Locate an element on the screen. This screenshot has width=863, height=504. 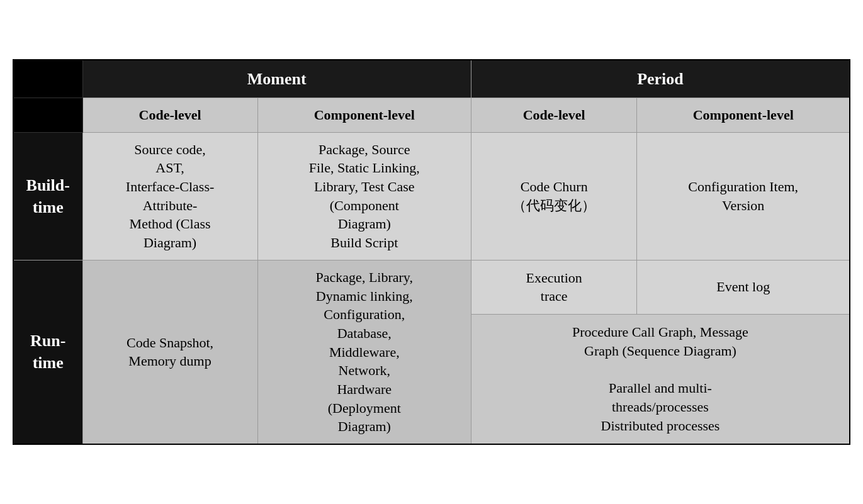
build-period-code-cell: Code Churn （代码变化） is located at coordinates (554, 196).